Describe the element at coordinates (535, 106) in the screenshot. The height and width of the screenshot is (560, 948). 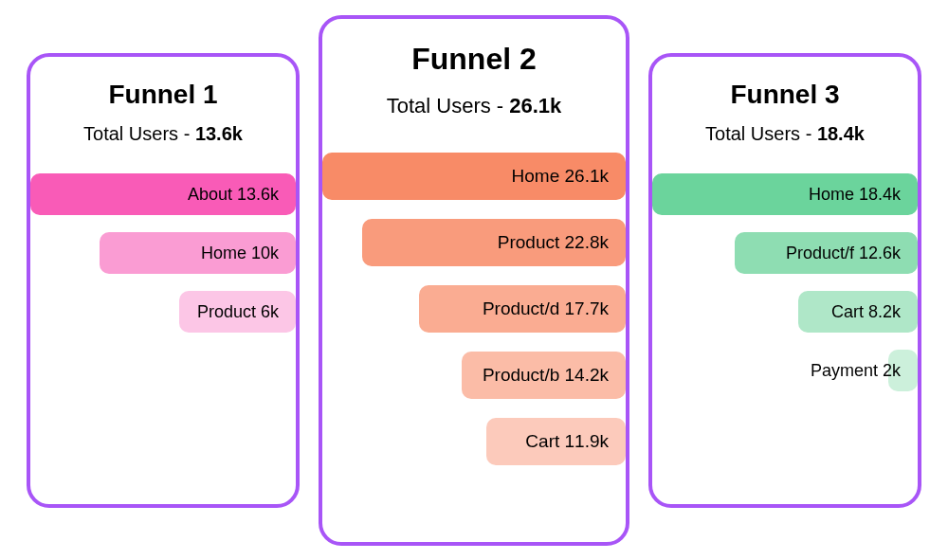
I see `funnel-total-value: 26.1k` at that location.